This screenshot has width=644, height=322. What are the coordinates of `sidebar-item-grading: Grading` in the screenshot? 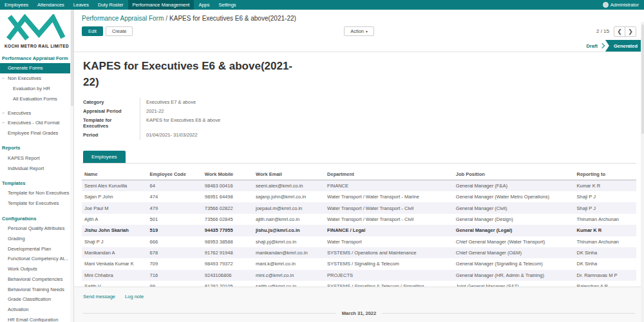 It's located at (37, 238).